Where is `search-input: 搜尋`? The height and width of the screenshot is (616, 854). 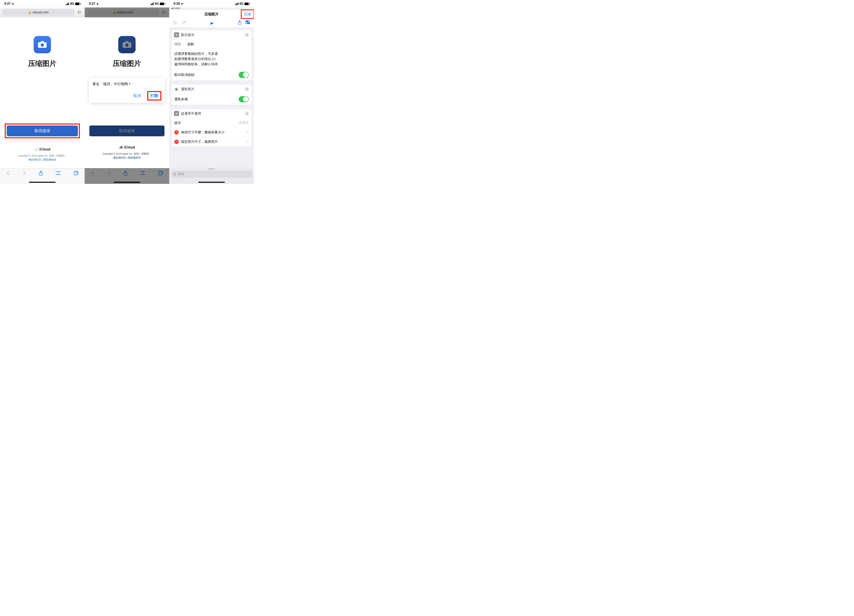
search-input: 搜尋 is located at coordinates (212, 174).